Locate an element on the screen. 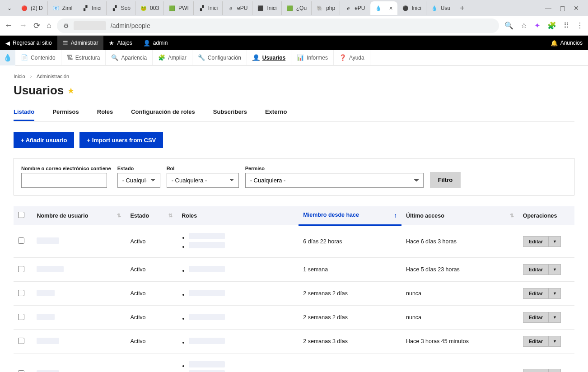 The width and height of the screenshot is (588, 372). minimize-icon: — is located at coordinates (548, 8).